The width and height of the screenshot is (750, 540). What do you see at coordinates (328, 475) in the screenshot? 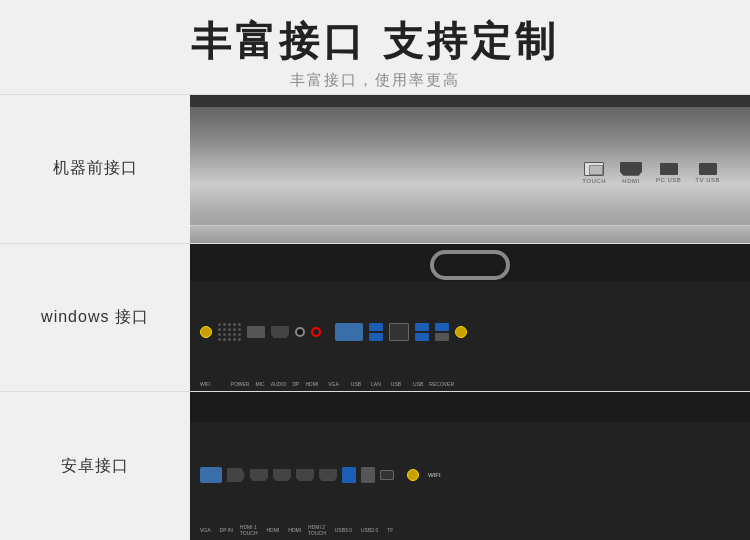
I see `and-hdmi2t-icon` at bounding box center [328, 475].